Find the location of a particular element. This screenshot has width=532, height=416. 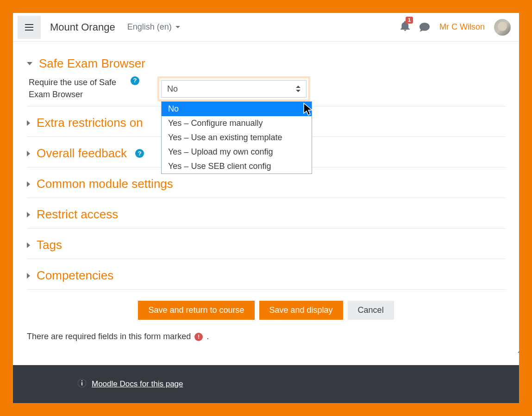

required-icon: ! is located at coordinates (199, 337).